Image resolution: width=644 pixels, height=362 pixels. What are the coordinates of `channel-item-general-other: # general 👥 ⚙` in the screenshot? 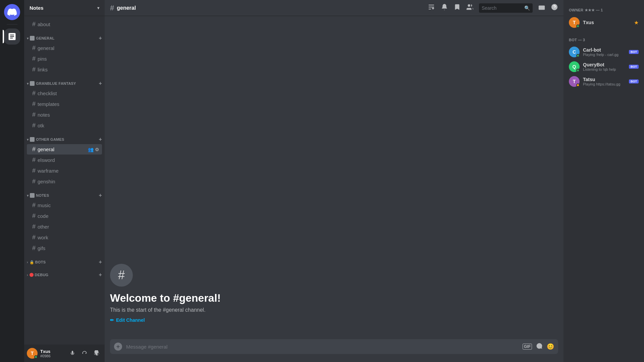 It's located at (64, 149).